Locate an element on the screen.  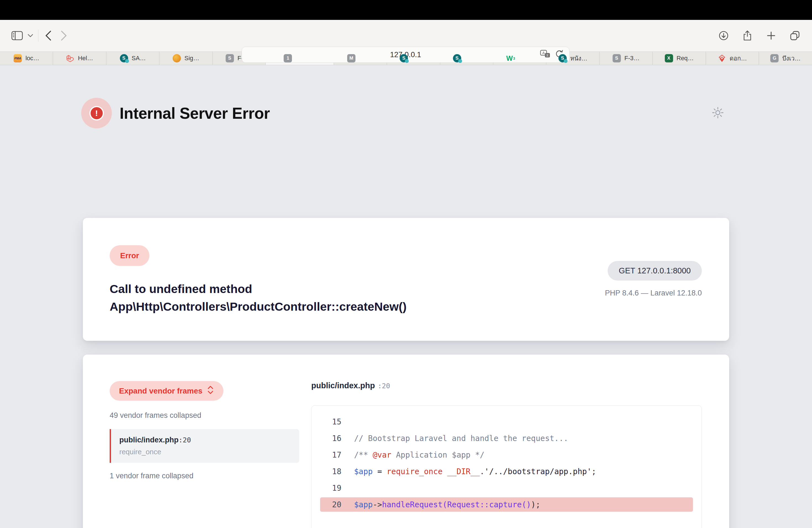
expand-vendor-frames-button: Expand vendor frames is located at coordinates (166, 391).